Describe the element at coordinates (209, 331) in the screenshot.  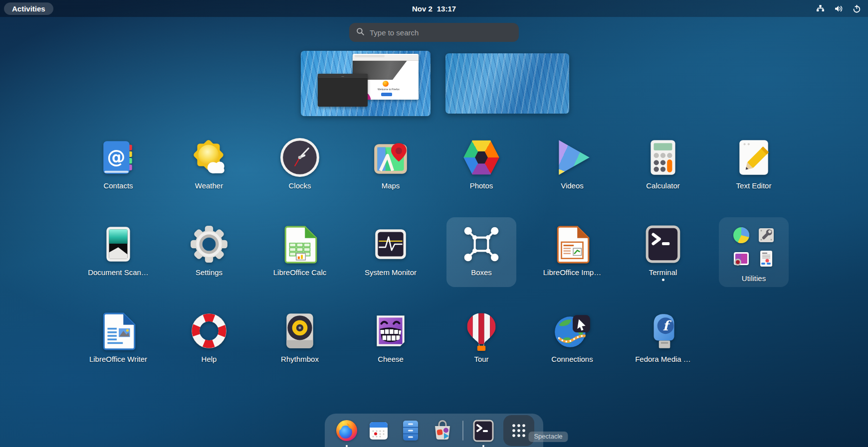
I see `help-icon` at that location.